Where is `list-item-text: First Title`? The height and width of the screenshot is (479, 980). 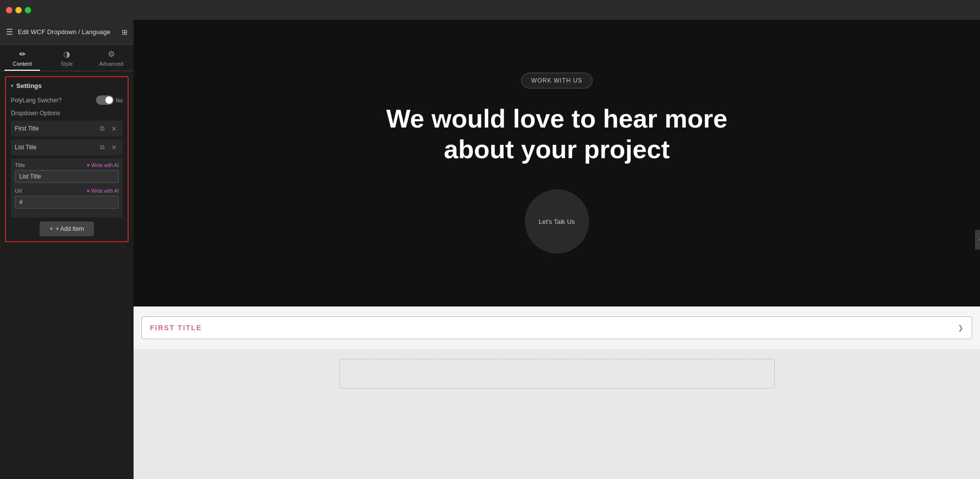
list-item-text: First Title is located at coordinates (55, 129).